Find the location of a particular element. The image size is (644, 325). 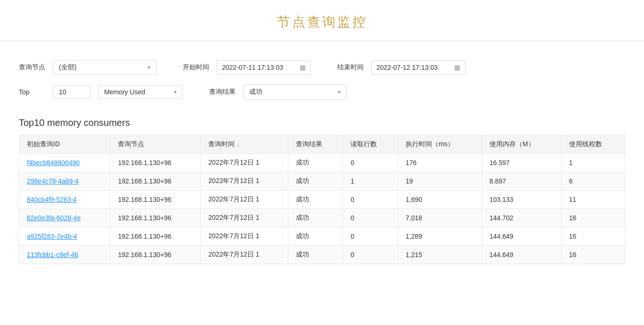

start-time-input: 2022-07-11 17:13:03 ▦ is located at coordinates (264, 67).